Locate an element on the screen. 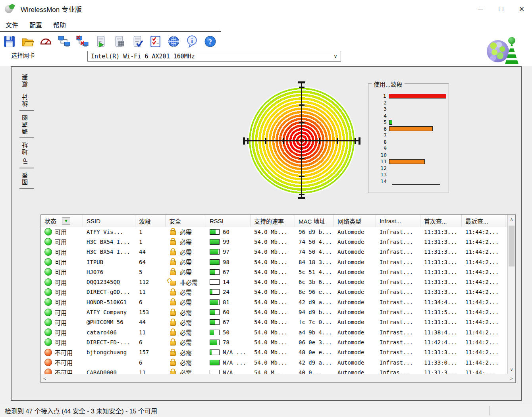  help-icon: ? is located at coordinates (210, 41).